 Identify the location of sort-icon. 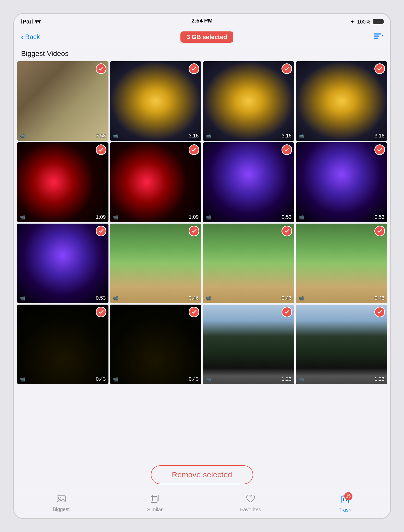
(378, 37).